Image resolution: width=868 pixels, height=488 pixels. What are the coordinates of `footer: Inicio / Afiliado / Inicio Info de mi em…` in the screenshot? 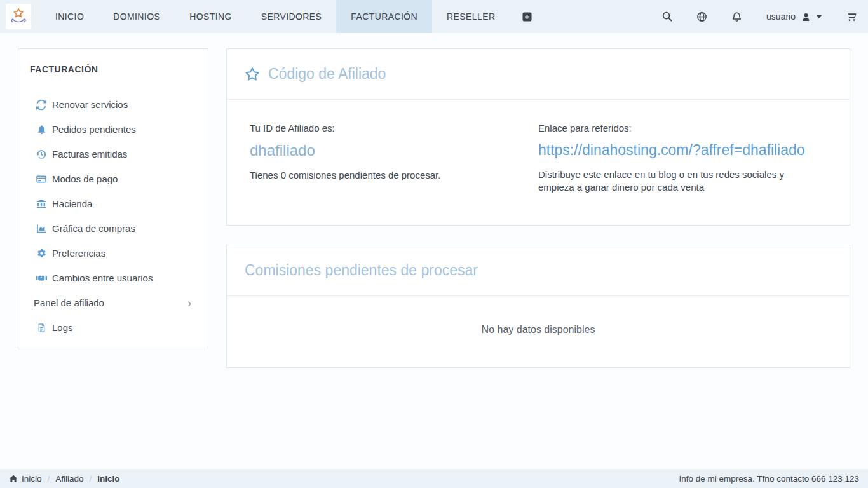 It's located at (434, 478).